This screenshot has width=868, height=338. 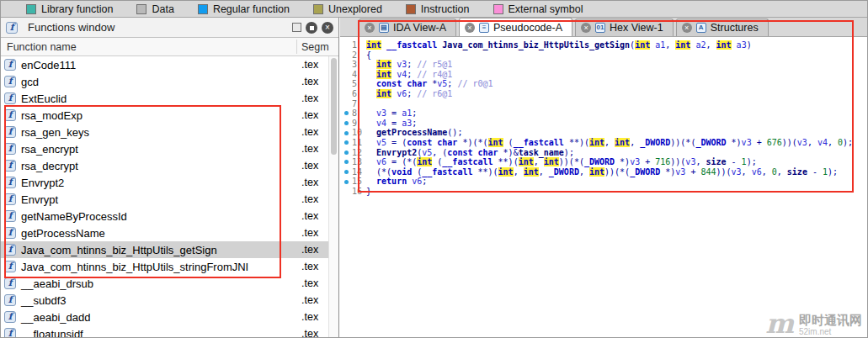 I want to click on function-row-java-com-htinns-biz-httputils-getsign: fJava_com_htinns_biz_HttpUtils_getSign.t…, so click(x=165, y=250).